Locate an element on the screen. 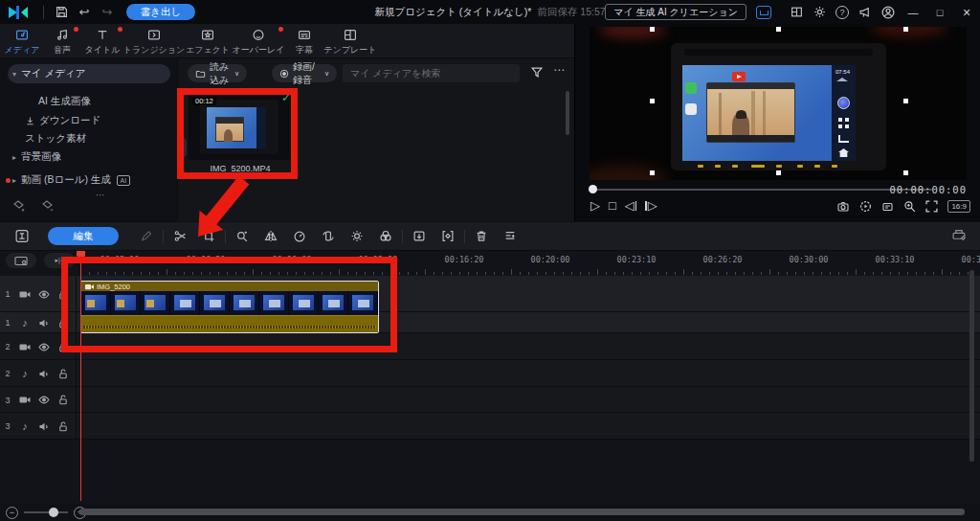 Image resolution: width=980 pixels, height=521 pixels. timeline-zoom-slider is located at coordinates (46, 512).